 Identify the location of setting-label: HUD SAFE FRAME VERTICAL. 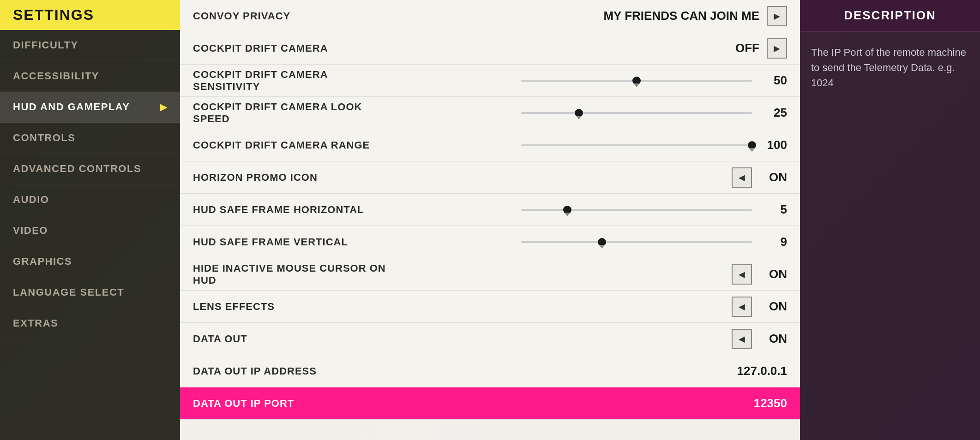
(290, 242).